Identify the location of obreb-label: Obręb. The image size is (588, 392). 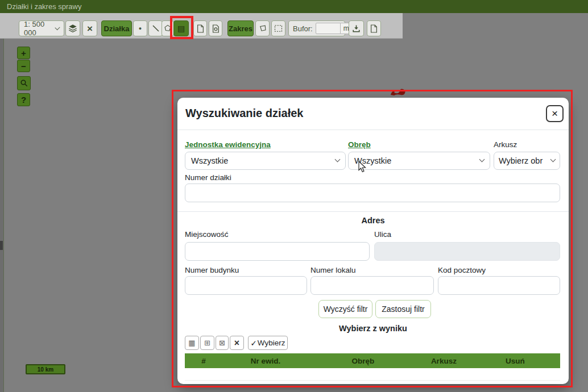
(359, 144).